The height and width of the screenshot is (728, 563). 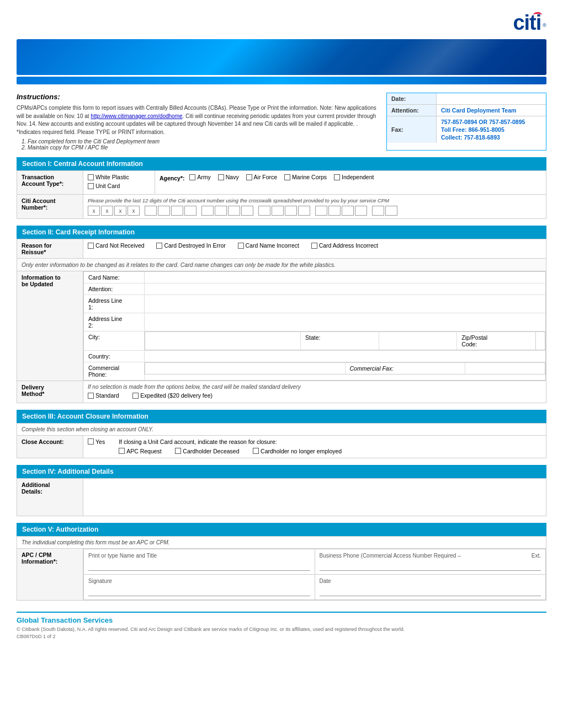 I want to click on airforce-checkbox, so click(x=249, y=178).